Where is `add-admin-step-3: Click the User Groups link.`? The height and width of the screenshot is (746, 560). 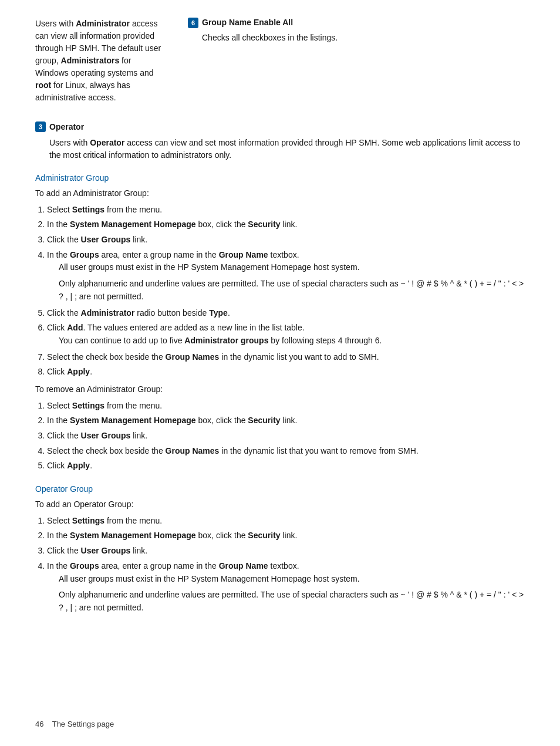
add-admin-step-3: Click the User Groups link. is located at coordinates (286, 240).